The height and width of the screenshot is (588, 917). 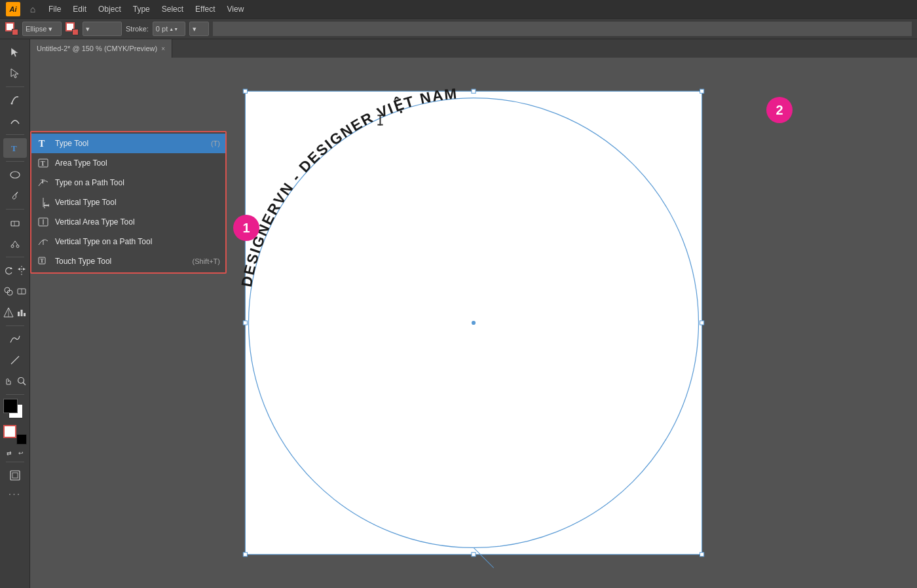 What do you see at coordinates (9, 291) in the screenshot?
I see `shape-builder-btn` at bounding box center [9, 291].